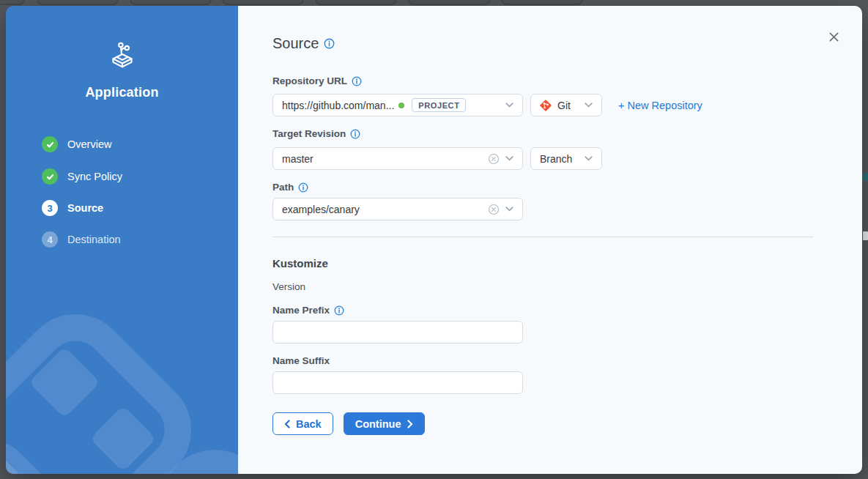 The width and height of the screenshot is (868, 479). What do you see at coordinates (130, 177) in the screenshot?
I see `step-sync-policy: Sync Policy` at bounding box center [130, 177].